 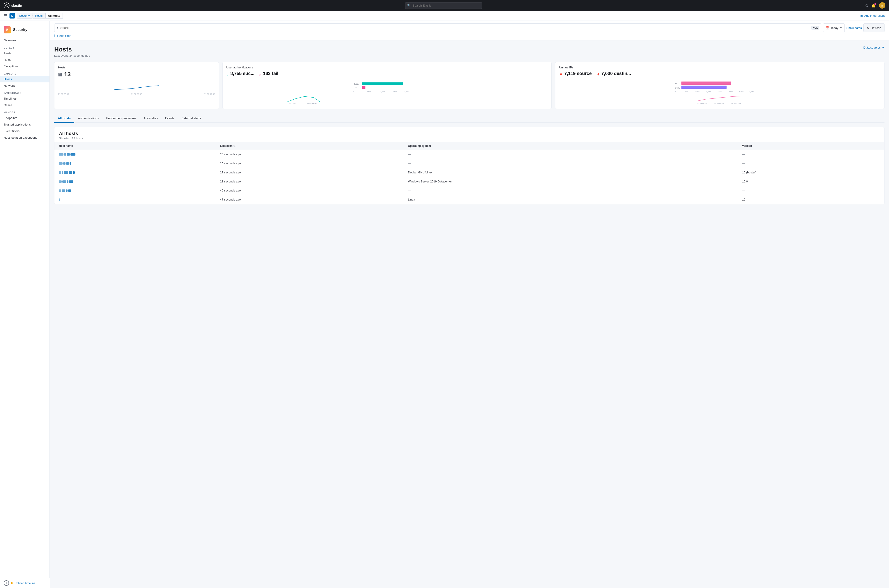 I want to click on stat-card-hosts: Hosts ▦ 13 11-03 00:00 11-03 06:00 11-03…, so click(x=137, y=86).